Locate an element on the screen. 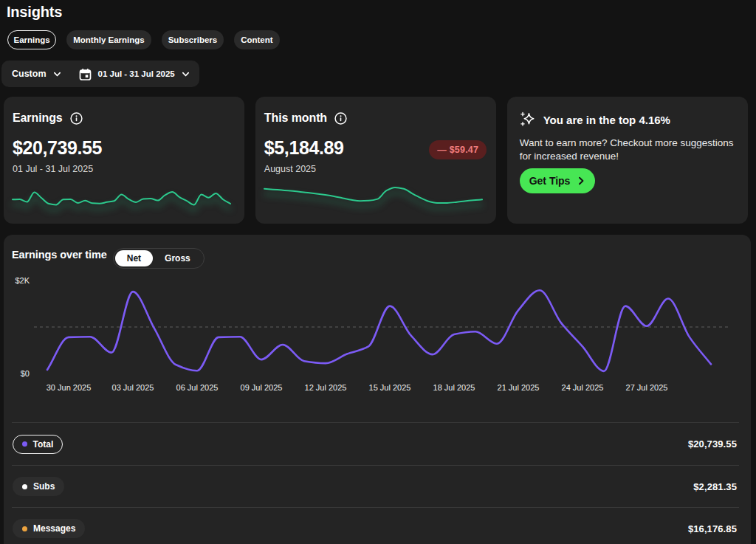 The image size is (756, 544). legend-value-messages: $16,176.85 is located at coordinates (712, 528).